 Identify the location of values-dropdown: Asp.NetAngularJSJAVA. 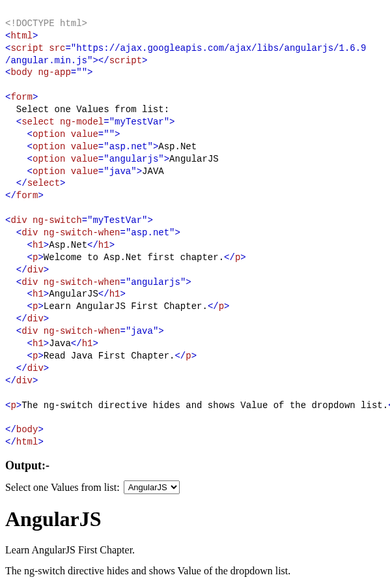
(152, 488).